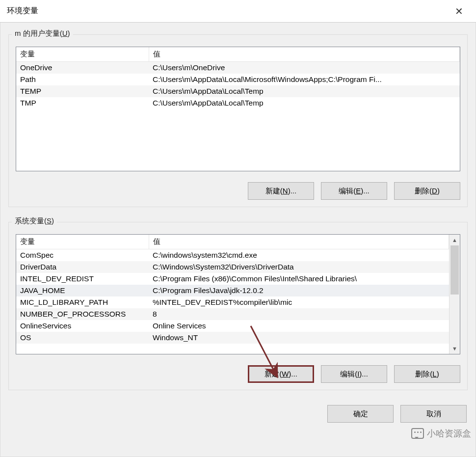 The width and height of the screenshot is (476, 457). What do you see at coordinates (299, 267) in the screenshot?
I see `var-value-cell: C:\Windows\System32\Drivers\DriverData` at bounding box center [299, 267].